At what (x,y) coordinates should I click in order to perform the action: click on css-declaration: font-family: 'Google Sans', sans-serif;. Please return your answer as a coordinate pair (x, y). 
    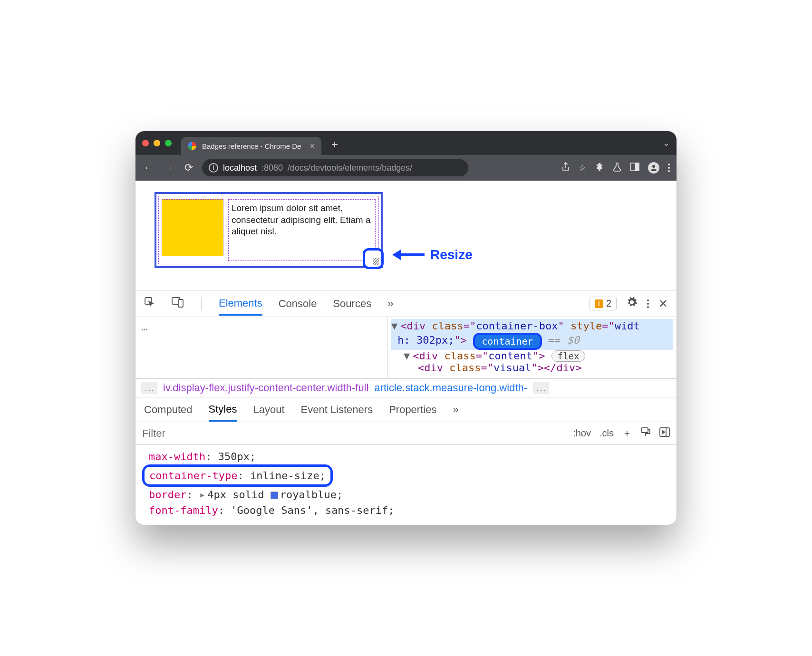
    Looking at the image, I should click on (408, 511).